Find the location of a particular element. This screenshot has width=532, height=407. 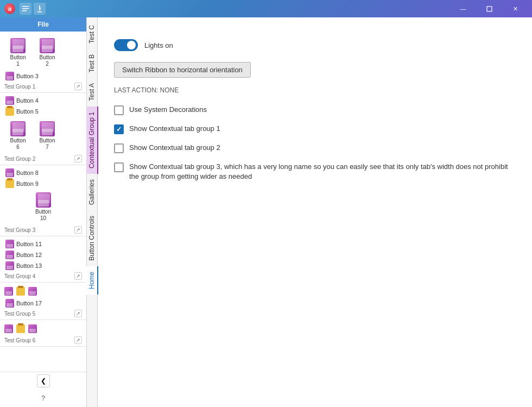

group1-expand: ↗ is located at coordinates (78, 86).